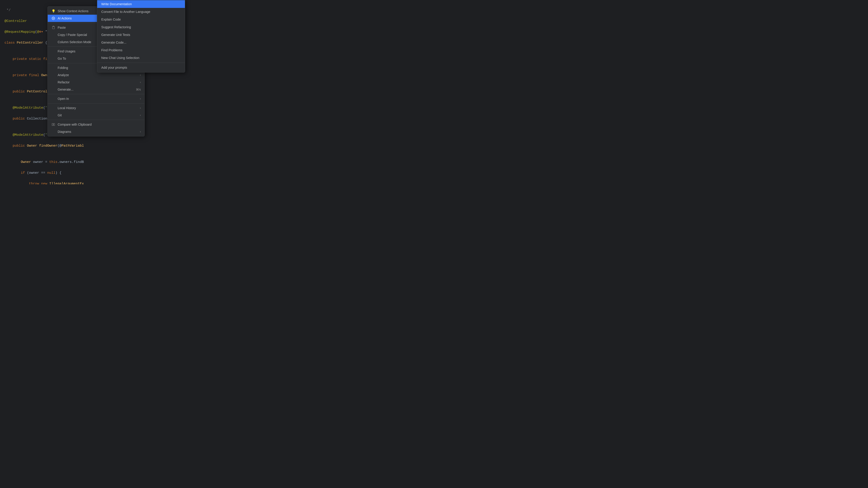  I want to click on code-line: throw new IllegalArgumentEx, so click(164, 183).